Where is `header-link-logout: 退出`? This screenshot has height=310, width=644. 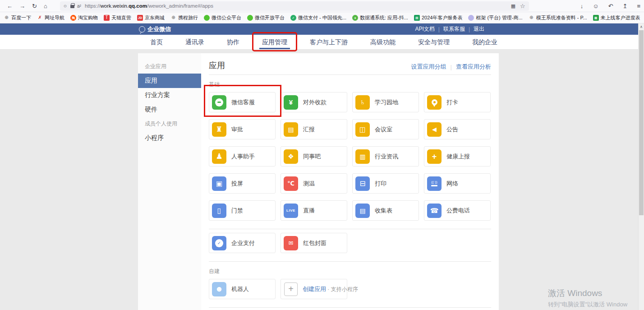 header-link-logout: 退出 is located at coordinates (479, 29).